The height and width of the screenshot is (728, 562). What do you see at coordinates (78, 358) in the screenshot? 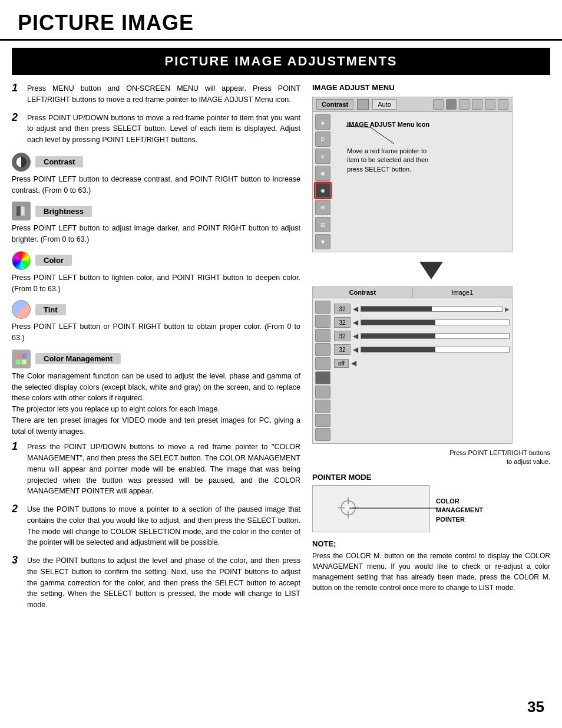
I see `color-mgmt-label: Color Management` at bounding box center [78, 358].